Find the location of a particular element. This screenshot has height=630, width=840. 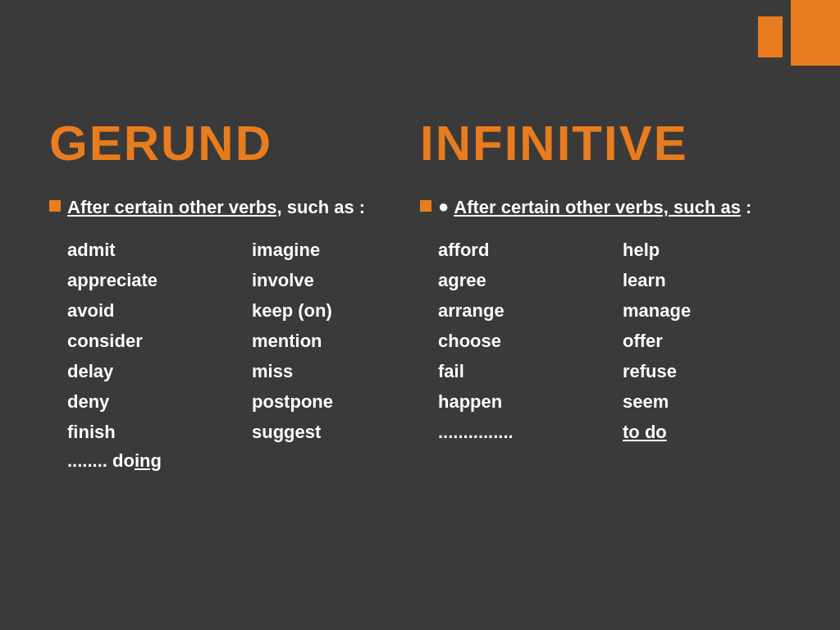

infinitive-verb-choose: choose is located at coordinates (522, 341).